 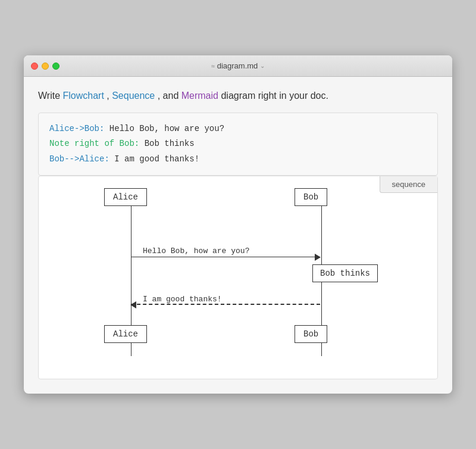 I want to click on alice-top-box: Alice, so click(x=126, y=197).